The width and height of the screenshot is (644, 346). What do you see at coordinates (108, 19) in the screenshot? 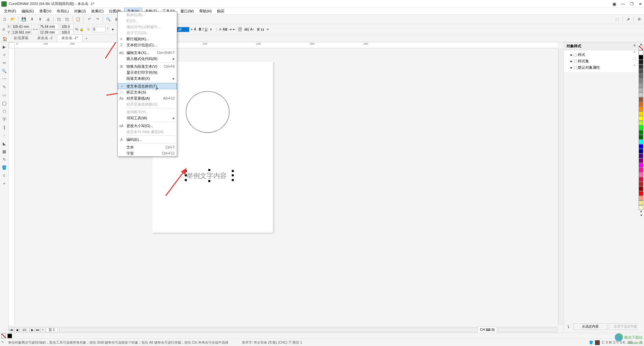
I see `search-button: 🔍` at bounding box center [108, 19].